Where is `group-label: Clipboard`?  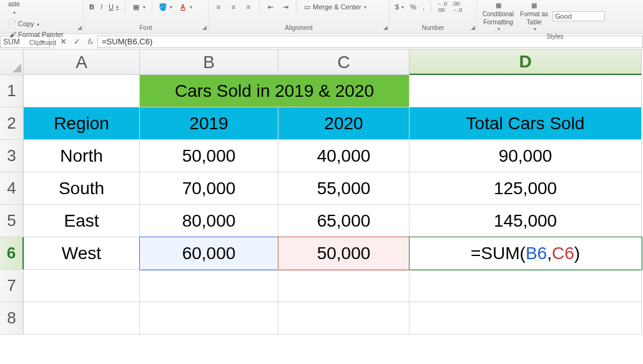
group-label: Clipboard is located at coordinates (42, 43).